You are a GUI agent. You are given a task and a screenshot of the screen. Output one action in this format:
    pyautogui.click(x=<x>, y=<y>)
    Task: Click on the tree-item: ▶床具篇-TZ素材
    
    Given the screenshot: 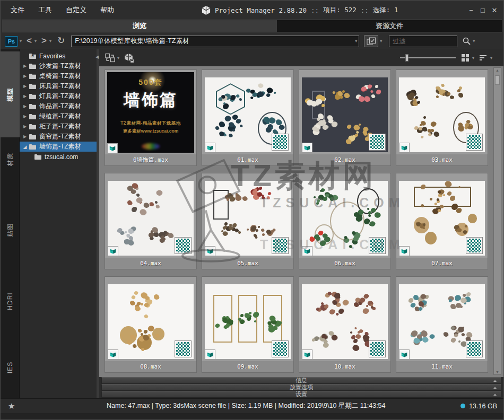 What is the action you would take?
    pyautogui.click(x=58, y=86)
    